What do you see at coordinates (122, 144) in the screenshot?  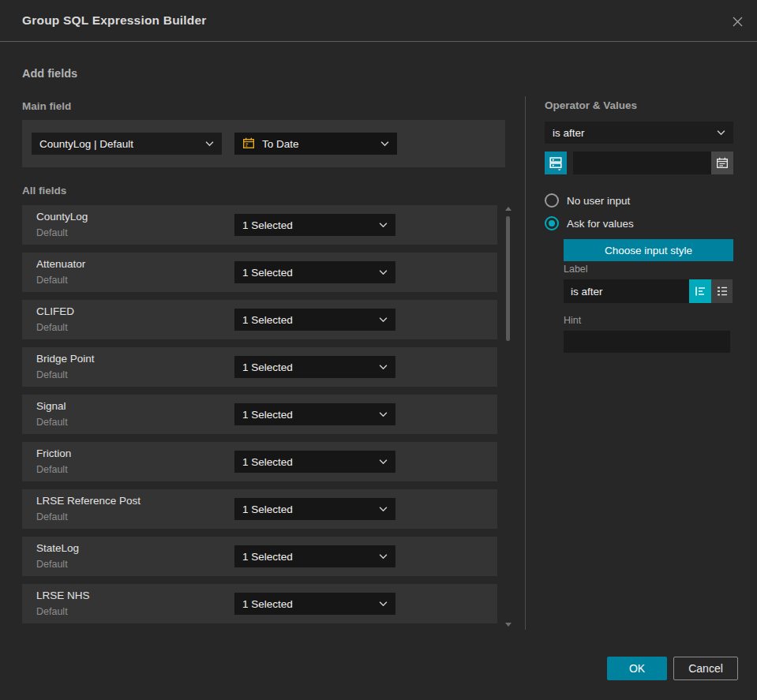 I see `main-field-select-value: CountyLog | Default` at bounding box center [122, 144].